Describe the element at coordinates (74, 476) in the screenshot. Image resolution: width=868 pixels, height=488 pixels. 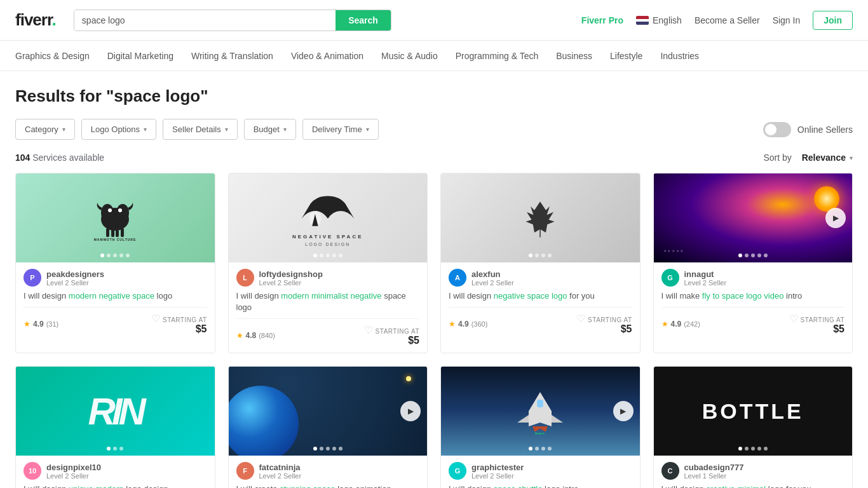
I see `seller-level: Level 2 Seller` at that location.